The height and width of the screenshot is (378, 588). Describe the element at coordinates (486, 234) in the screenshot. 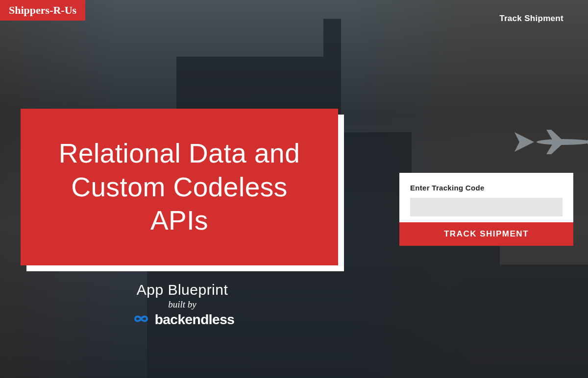

I see `track-shipment-button: TRACK SHIPMENT` at that location.